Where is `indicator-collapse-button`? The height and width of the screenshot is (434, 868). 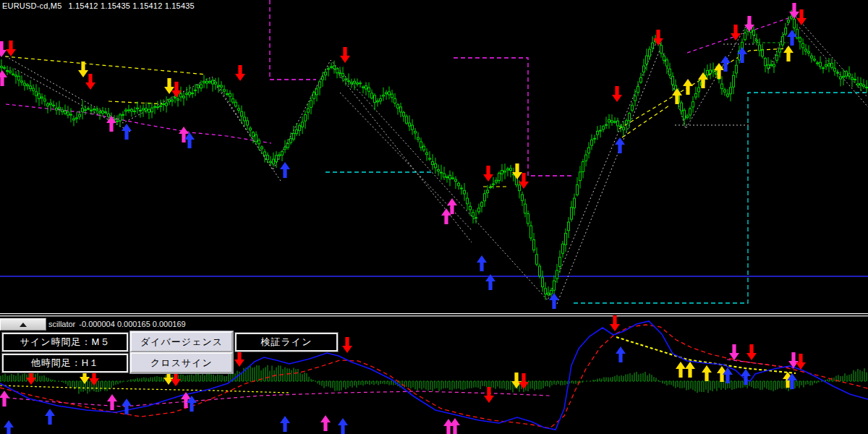 indicator-collapse-button is located at coordinates (23, 324).